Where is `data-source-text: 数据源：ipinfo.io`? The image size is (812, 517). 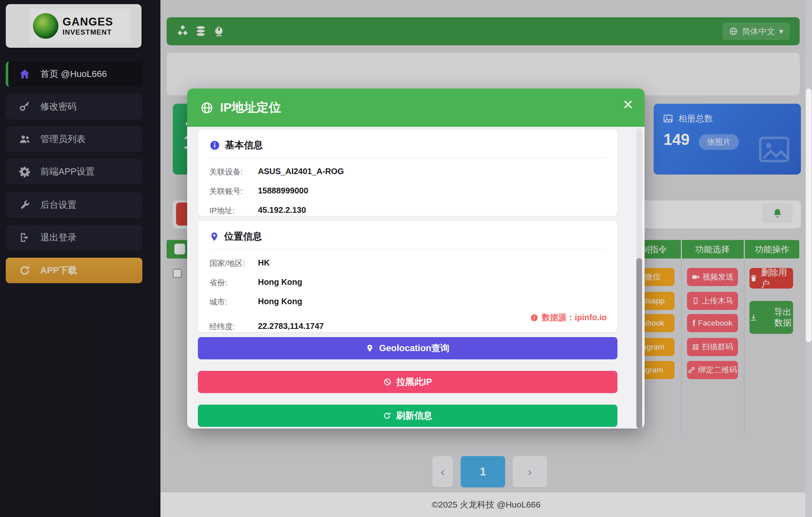 data-source-text: 数据源：ipinfo.io is located at coordinates (574, 318).